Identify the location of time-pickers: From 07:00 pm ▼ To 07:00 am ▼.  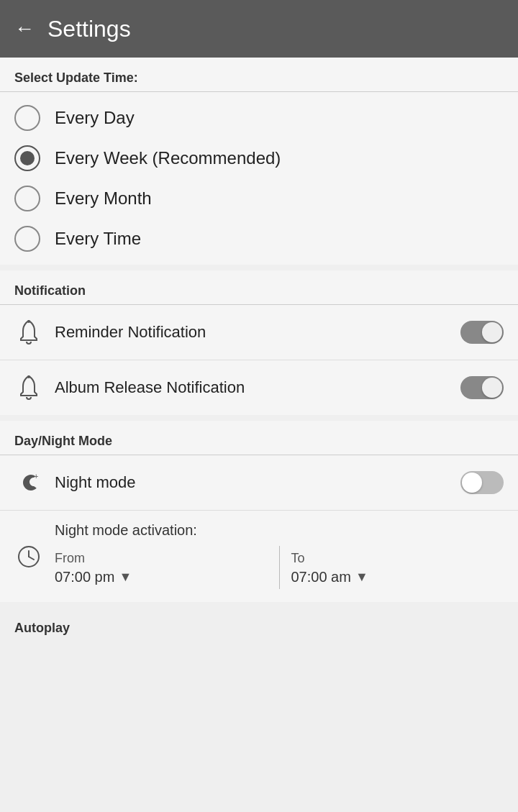
(279, 568).